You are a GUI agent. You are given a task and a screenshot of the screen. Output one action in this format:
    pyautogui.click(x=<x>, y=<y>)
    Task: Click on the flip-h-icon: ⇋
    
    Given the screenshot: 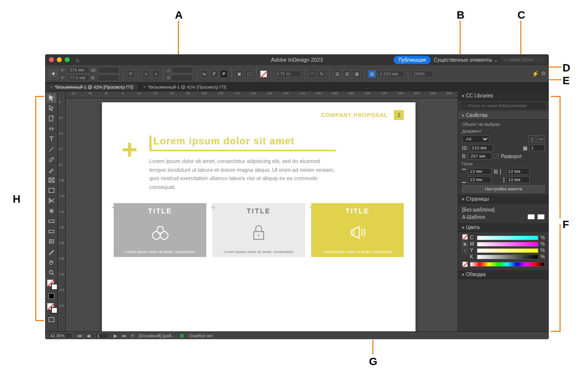 What is the action you would take?
    pyautogui.click(x=204, y=74)
    